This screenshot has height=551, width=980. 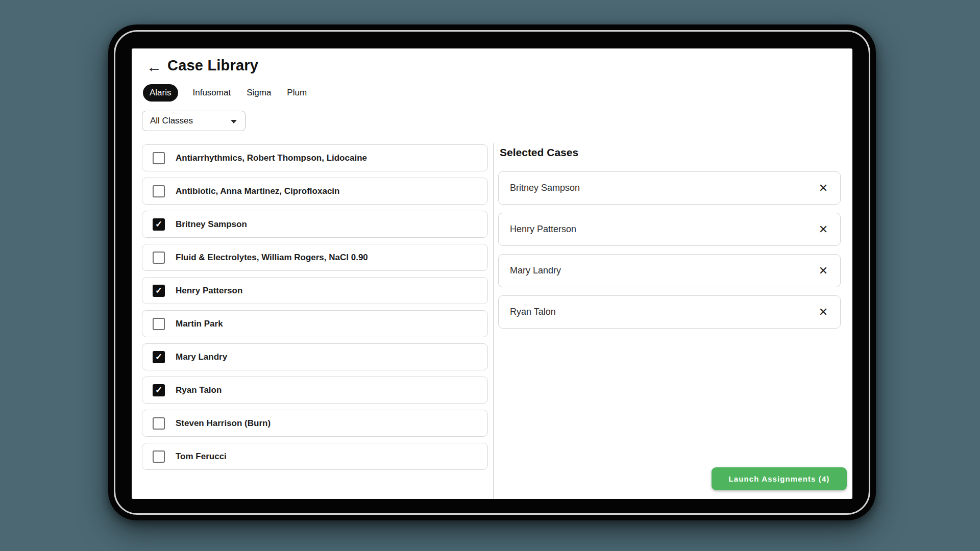 I want to click on selected-case-name: Ryan Talon, so click(x=533, y=312).